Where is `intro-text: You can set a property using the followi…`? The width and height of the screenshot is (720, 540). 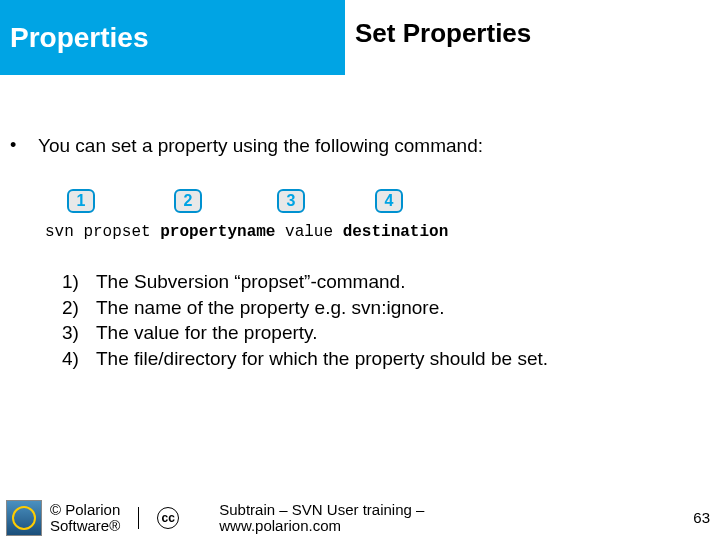 intro-text: You can set a property using the followi… is located at coordinates (260, 146).